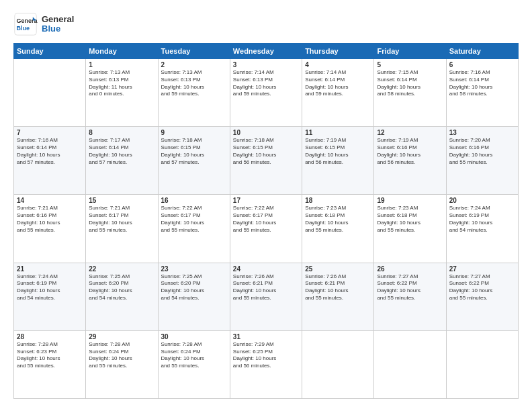 This screenshot has height=411, width=532. I want to click on day-cell: 28Sunrise: 7:28 AM Sunset: 6:23 PM Dayli…, so click(50, 364).